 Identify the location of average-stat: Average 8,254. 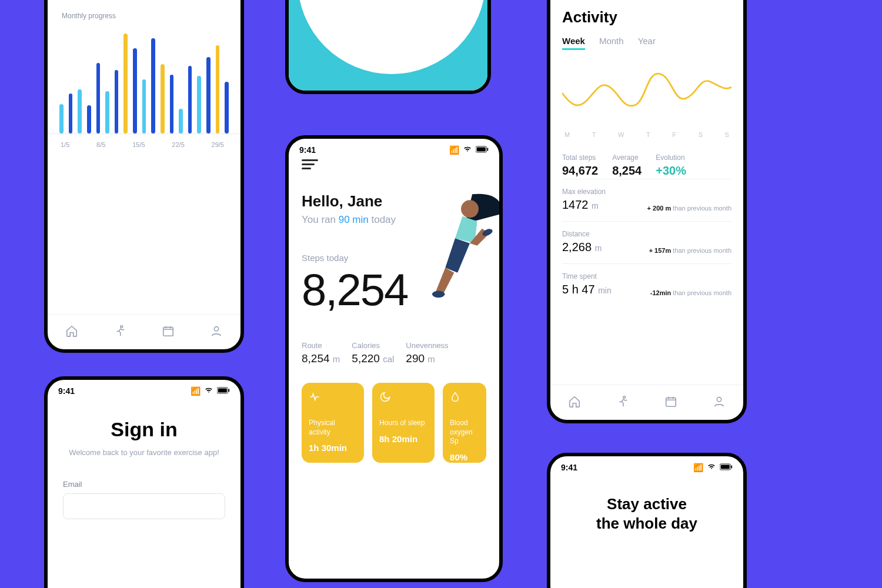
(627, 166).